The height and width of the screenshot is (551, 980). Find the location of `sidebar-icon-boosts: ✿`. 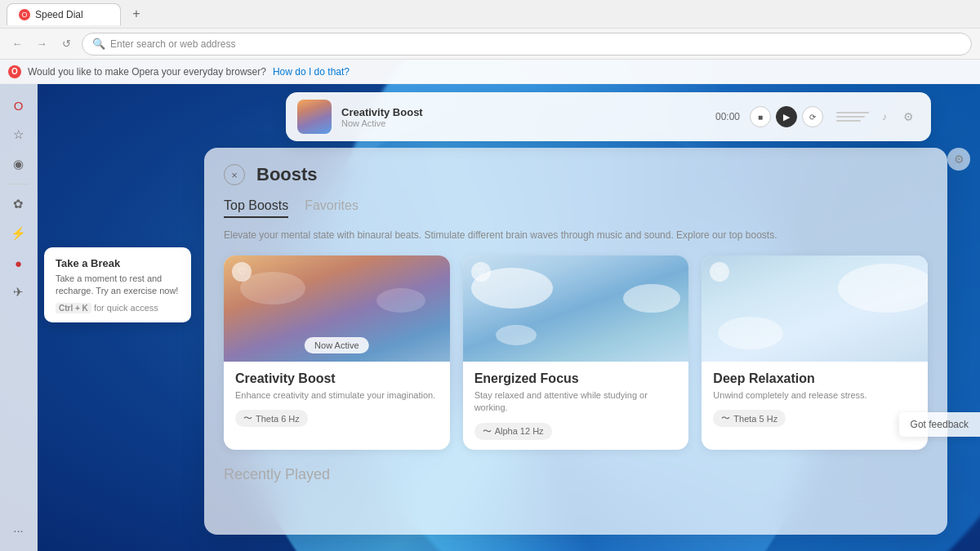

sidebar-icon-boosts: ✿ is located at coordinates (19, 204).